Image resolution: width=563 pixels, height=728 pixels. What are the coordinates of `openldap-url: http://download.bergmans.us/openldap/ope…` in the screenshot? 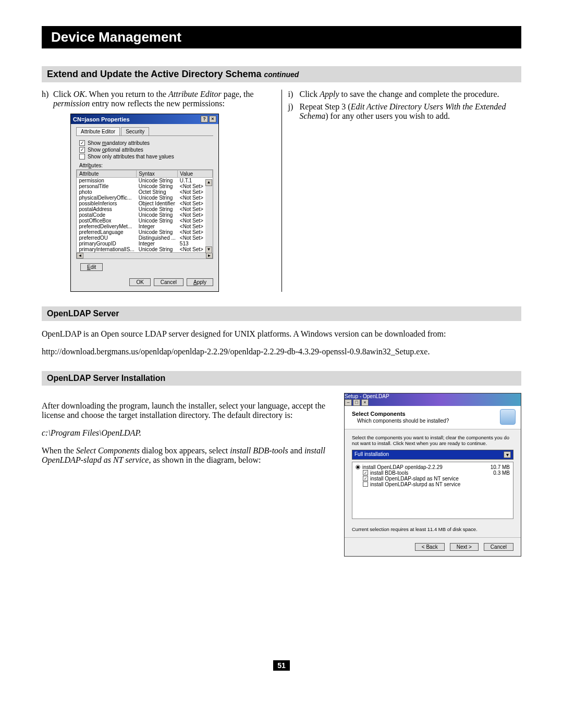 It's located at (282, 352).